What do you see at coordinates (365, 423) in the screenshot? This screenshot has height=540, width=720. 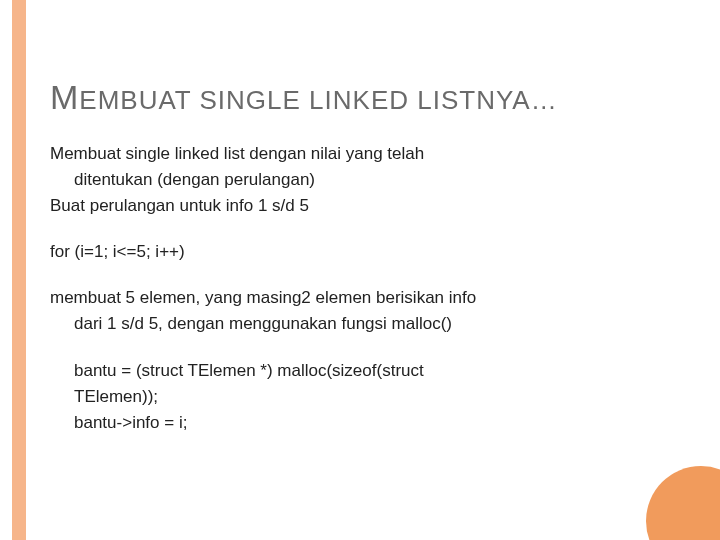 I see `line-9: bantu->info = i;` at bounding box center [365, 423].